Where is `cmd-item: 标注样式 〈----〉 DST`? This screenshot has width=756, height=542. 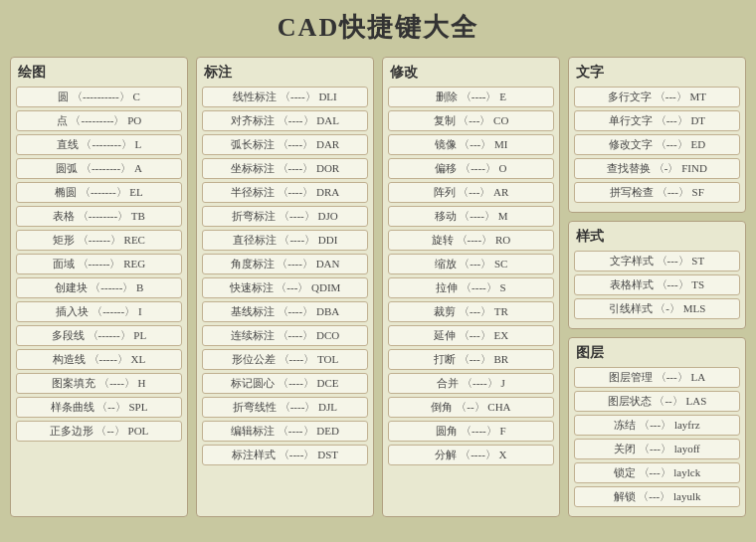
cmd-item: 标注样式 〈----〉 DST is located at coordinates (284, 455).